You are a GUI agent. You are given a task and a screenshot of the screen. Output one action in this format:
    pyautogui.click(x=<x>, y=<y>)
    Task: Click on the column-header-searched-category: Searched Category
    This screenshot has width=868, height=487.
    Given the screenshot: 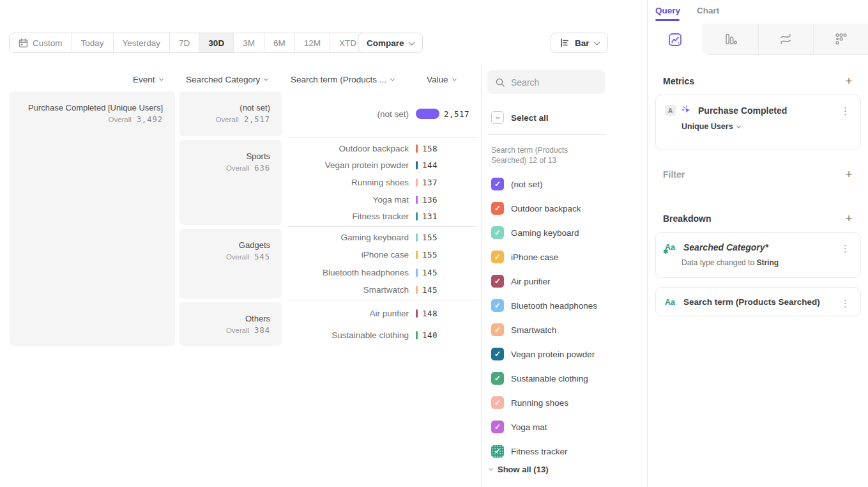 What is the action you would take?
    pyautogui.click(x=227, y=79)
    